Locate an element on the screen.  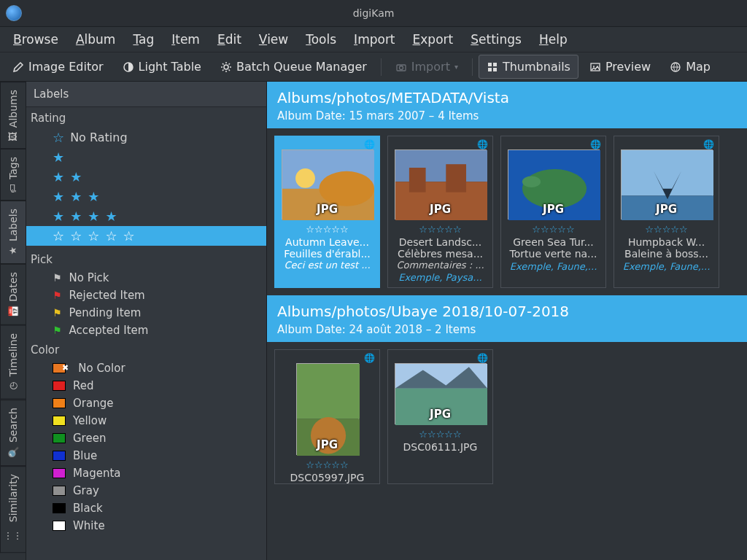
separator is located at coordinates (381, 67).